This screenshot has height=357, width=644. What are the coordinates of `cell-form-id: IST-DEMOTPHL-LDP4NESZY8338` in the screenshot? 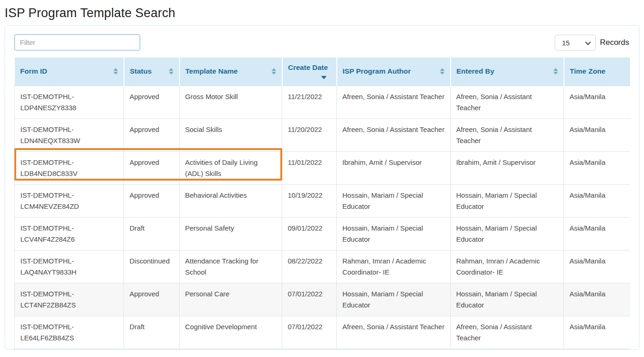 It's located at (69, 102).